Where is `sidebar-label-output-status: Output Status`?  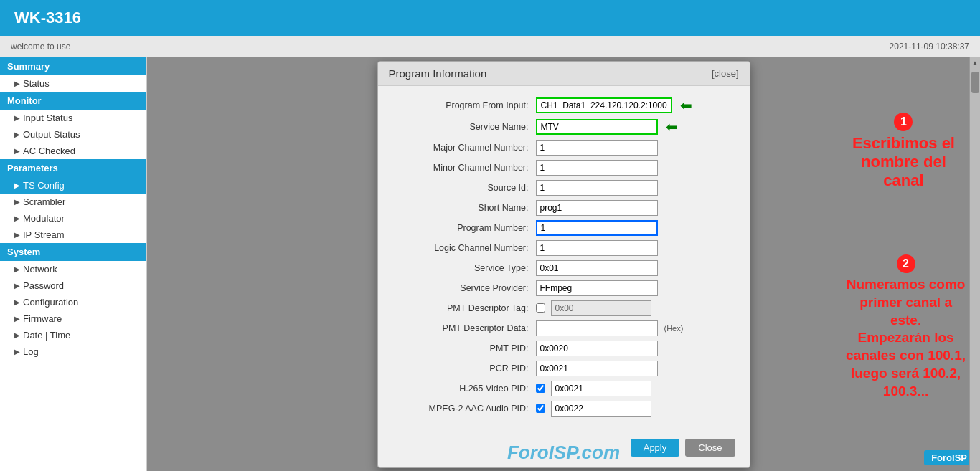
sidebar-label-output-status: Output Status is located at coordinates (52, 135).